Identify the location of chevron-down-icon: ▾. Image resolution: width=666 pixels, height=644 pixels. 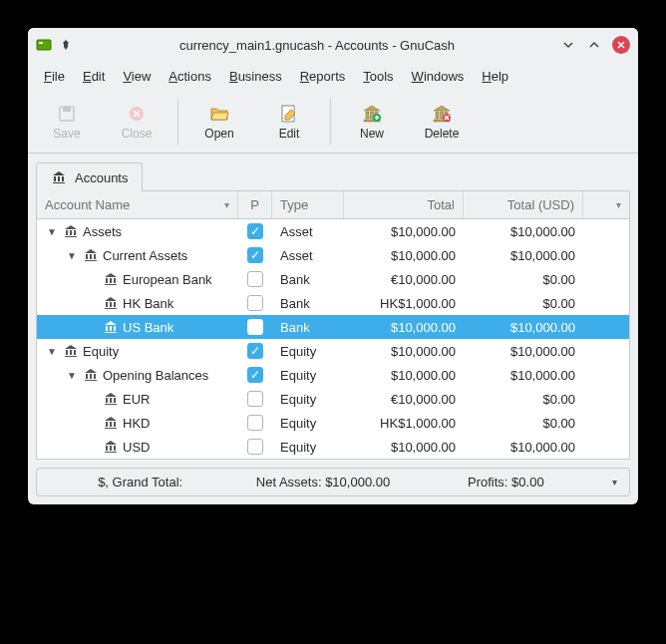
(618, 205).